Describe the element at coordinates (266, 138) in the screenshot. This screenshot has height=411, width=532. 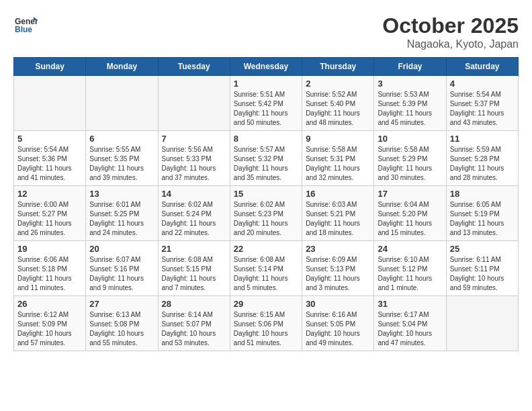
I see `day-number: 8` at that location.